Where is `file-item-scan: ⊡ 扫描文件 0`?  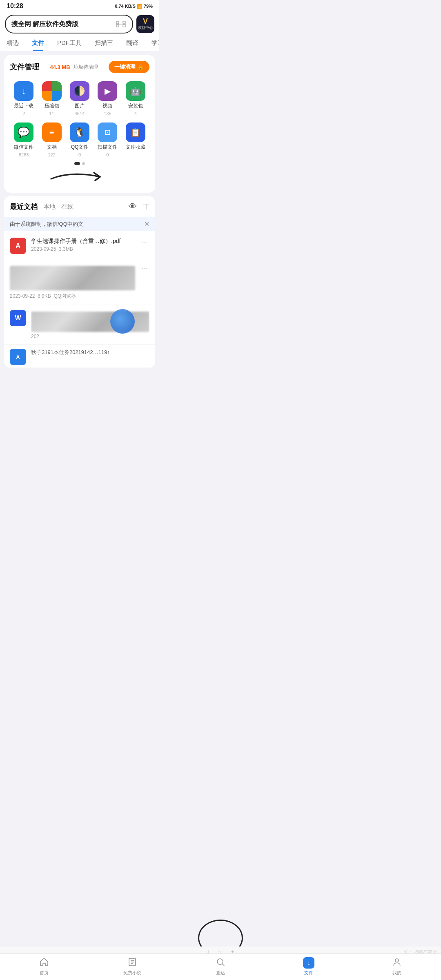 file-item-scan: ⊡ 扫描文件 0 is located at coordinates (107, 140).